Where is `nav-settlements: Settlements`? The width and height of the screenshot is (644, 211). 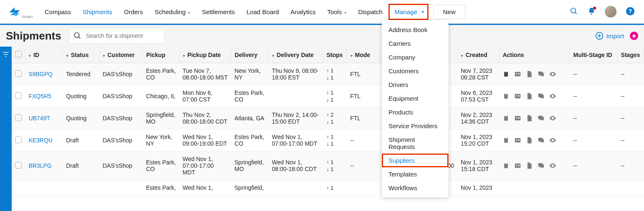
nav-settlements: Settlements is located at coordinates (218, 12).